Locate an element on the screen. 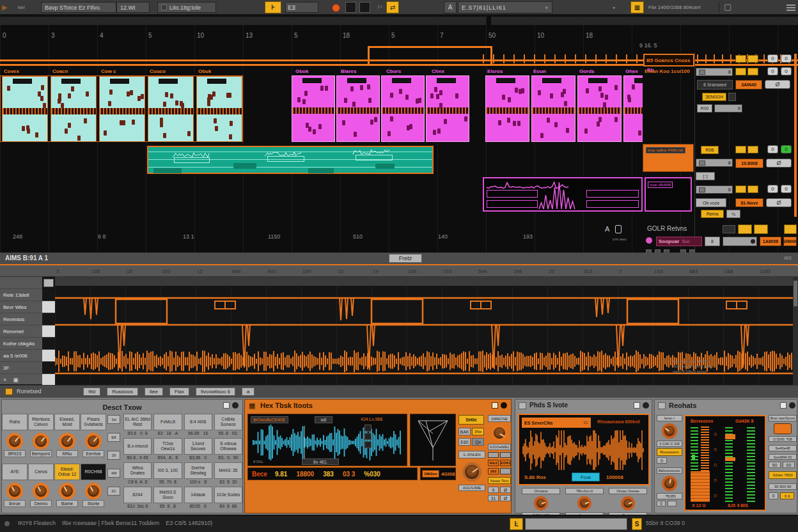 The height and width of the screenshot is (532, 798). gain-value: 3AIN40 is located at coordinates (749, 84).